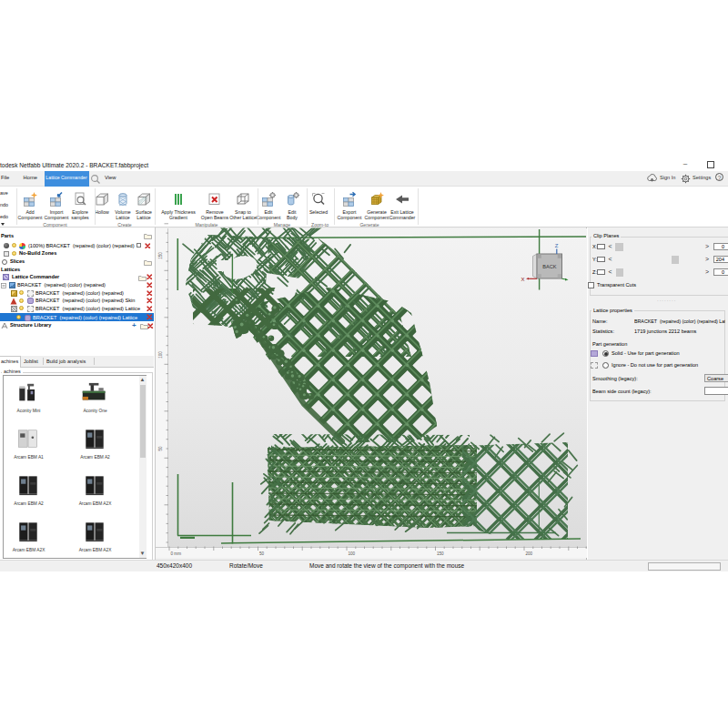  I want to click on svg-text: Z, so click(557, 246).